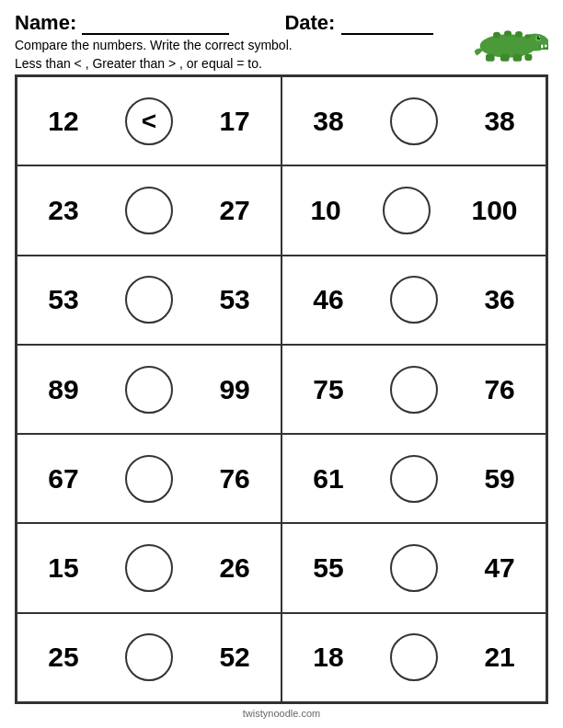 The width and height of the screenshot is (563, 728). I want to click on number-right: 47, so click(499, 568).